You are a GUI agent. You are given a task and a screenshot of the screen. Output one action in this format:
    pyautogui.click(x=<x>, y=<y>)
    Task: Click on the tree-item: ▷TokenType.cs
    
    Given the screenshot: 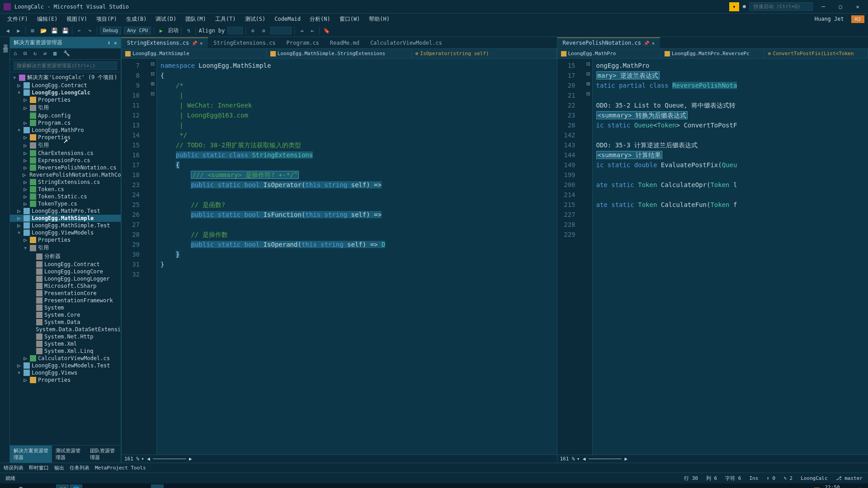 What is the action you would take?
    pyautogui.click(x=65, y=204)
    